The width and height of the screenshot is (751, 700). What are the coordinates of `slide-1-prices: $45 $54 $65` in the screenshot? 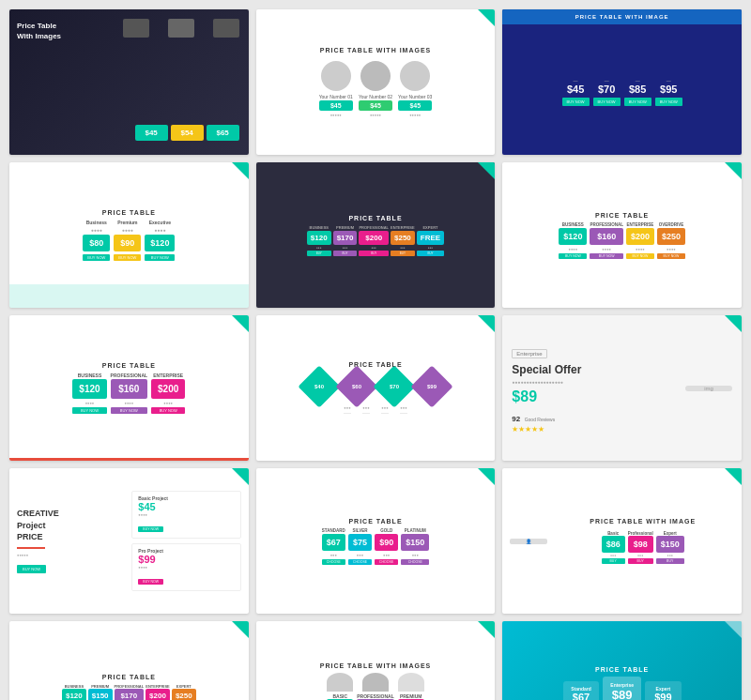 It's located at (188, 133).